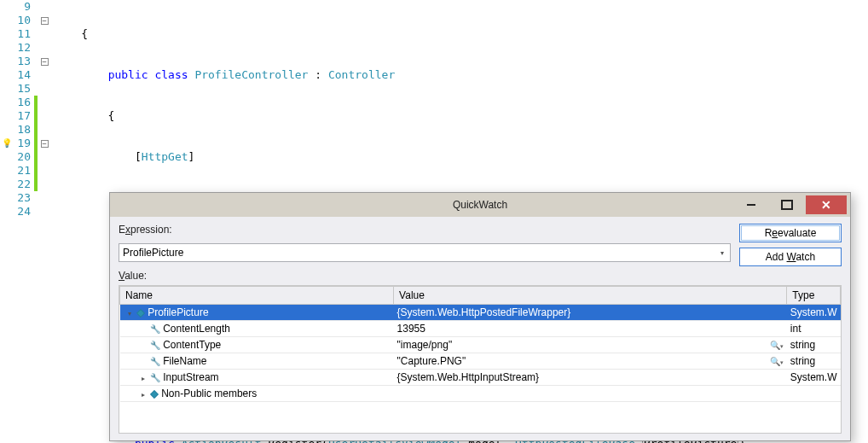 The width and height of the screenshot is (868, 443). What do you see at coordinates (7, 222) in the screenshot?
I see `lightbulb-margin: 💡` at bounding box center [7, 222].